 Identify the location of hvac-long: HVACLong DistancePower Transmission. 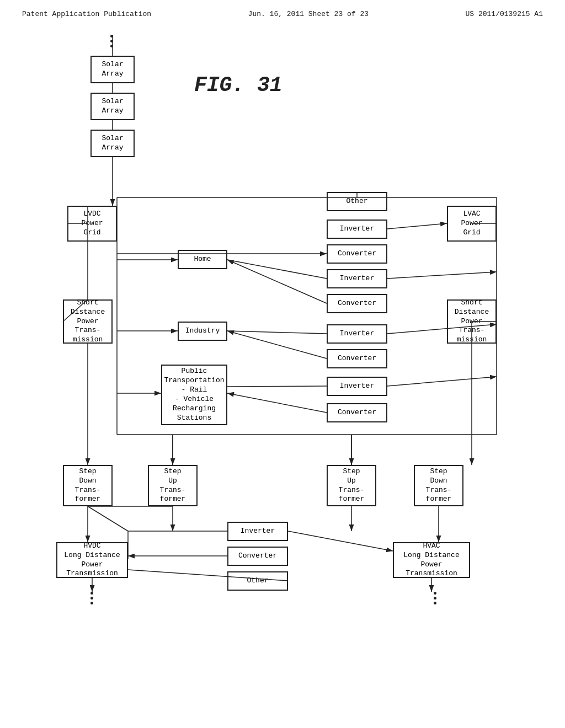
(431, 560).